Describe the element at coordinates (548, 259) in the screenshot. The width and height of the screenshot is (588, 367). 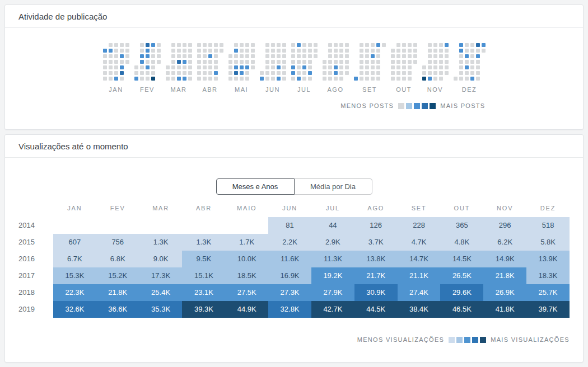
I see `views-cell: 13.9K` at that location.